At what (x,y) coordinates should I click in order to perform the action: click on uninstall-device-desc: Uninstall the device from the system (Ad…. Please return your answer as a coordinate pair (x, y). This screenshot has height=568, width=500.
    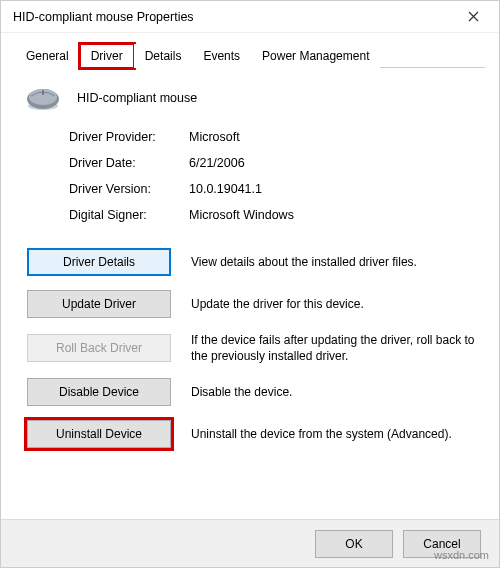
    Looking at the image, I should click on (334, 434).